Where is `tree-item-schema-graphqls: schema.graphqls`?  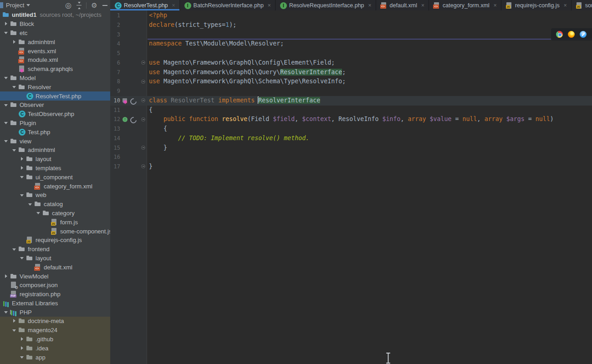 tree-item-schema-graphqls: schema.graphqls is located at coordinates (55, 69).